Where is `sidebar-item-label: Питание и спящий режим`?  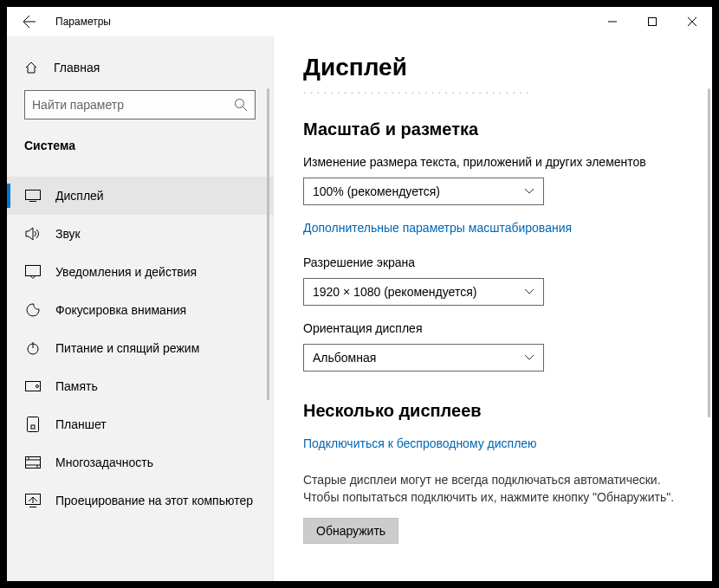
sidebar-item-label: Питание и спящий режим is located at coordinates (127, 348).